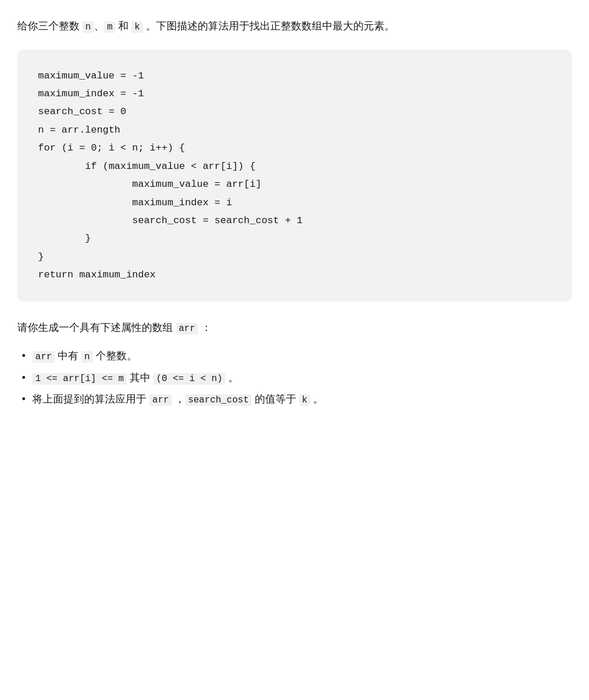  I want to click on inline-code-arr2: arr, so click(44, 357).